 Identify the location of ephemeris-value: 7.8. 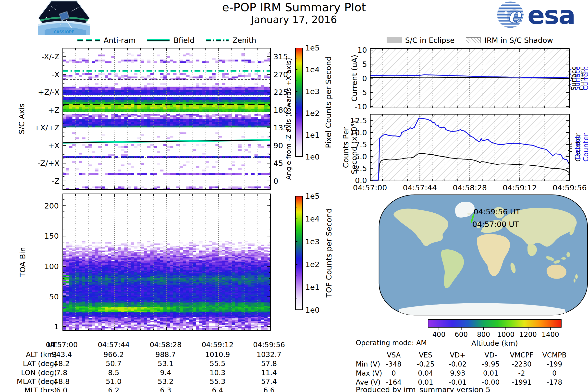
(62, 372).